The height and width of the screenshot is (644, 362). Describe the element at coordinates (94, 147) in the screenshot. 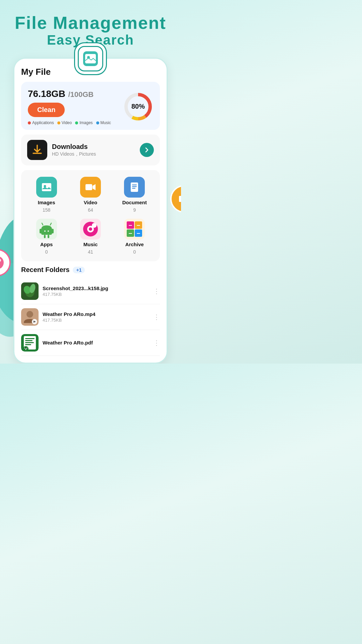

I see `downloads-name: Downloads` at that location.